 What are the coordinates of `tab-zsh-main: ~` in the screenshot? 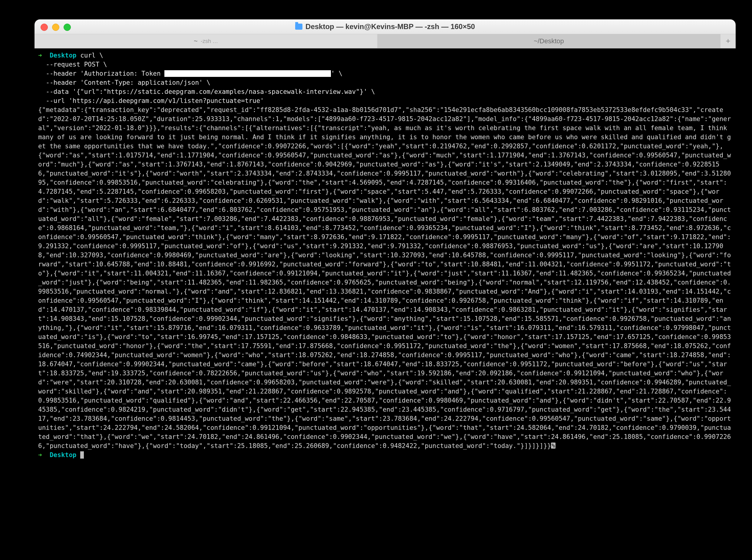 It's located at (196, 41).